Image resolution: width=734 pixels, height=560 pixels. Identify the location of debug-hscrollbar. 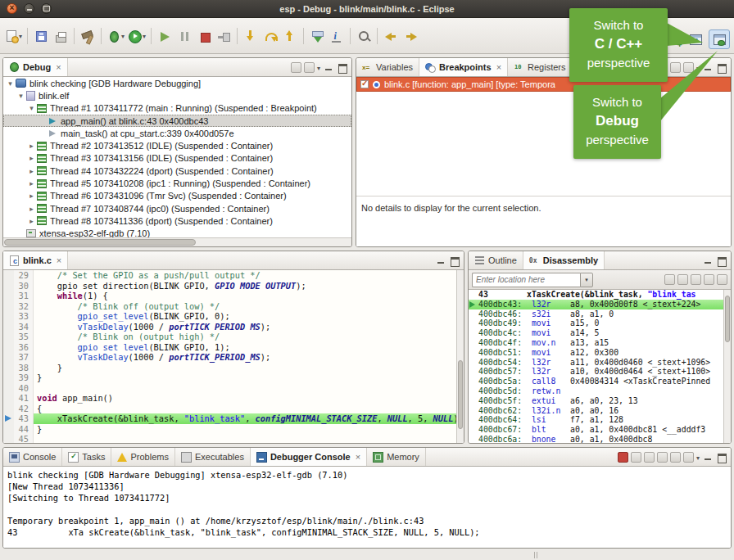
(177, 242).